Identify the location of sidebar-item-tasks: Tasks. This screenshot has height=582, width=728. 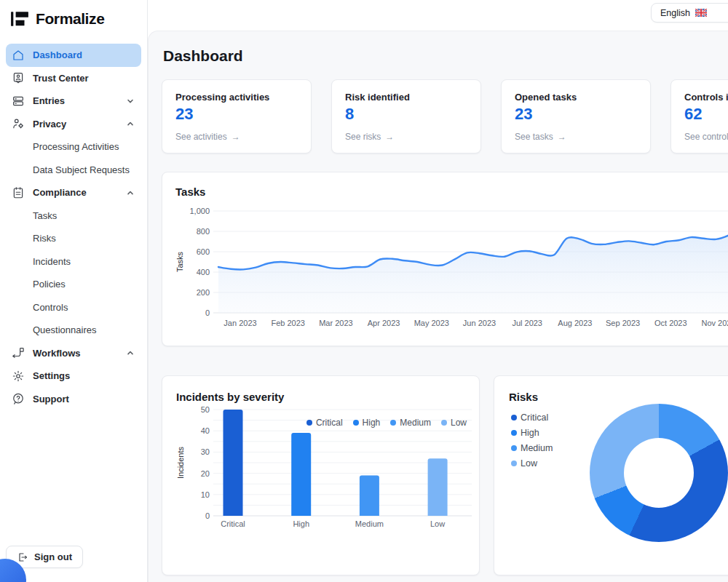
(74, 216).